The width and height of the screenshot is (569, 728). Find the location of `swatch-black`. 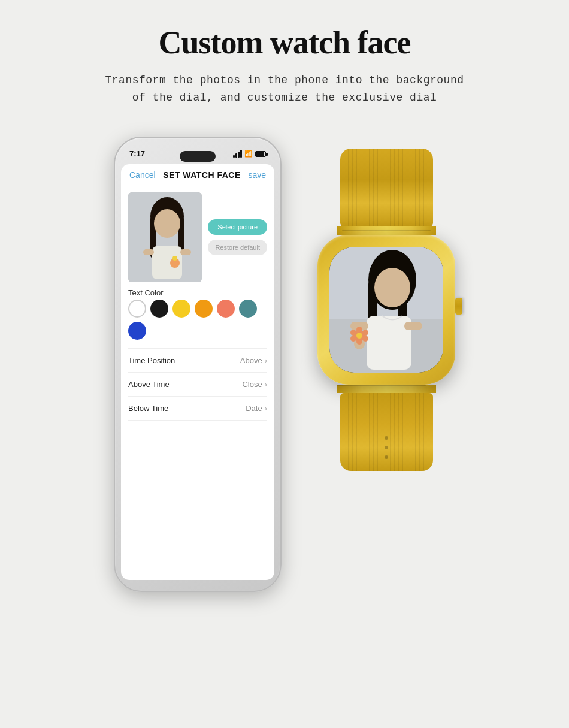

swatch-black is located at coordinates (159, 309).